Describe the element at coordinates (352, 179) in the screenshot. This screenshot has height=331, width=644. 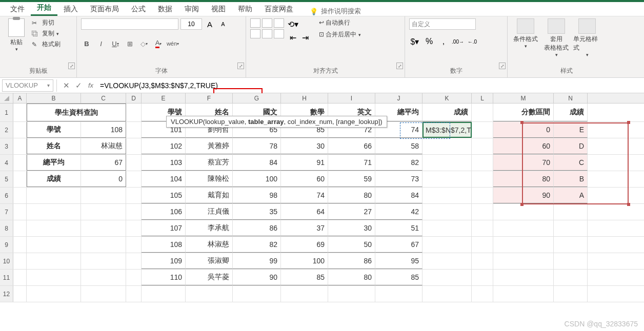
I see `cell: 59` at that location.